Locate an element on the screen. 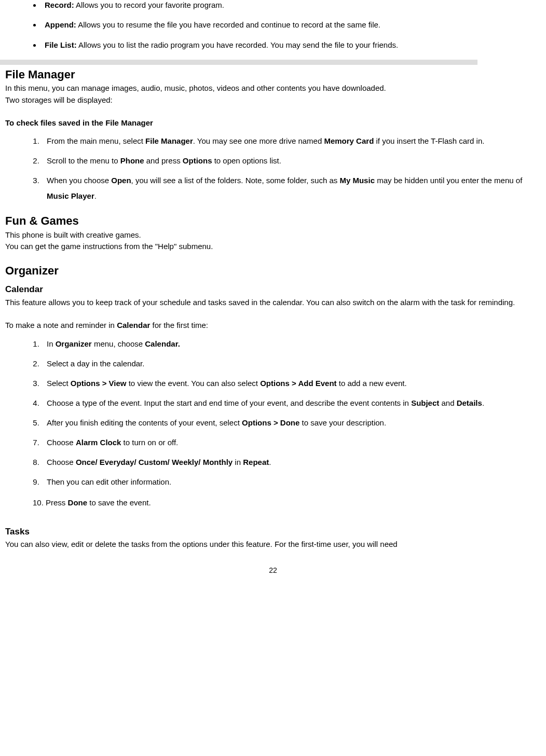  calendar-steps-cont: 10. Press Done to save the event. is located at coordinates (273, 503).